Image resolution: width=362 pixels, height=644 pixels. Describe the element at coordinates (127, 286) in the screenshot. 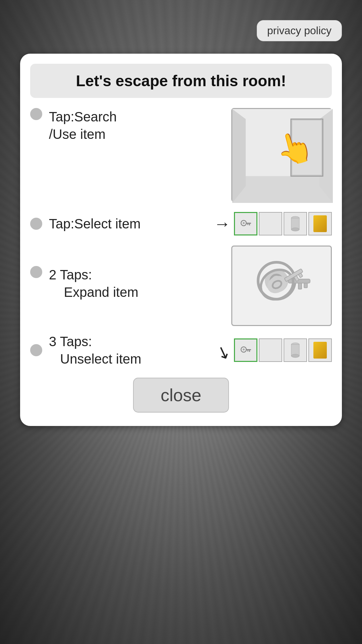

I see `expand-texts: 2 Taps: Expand item` at that location.